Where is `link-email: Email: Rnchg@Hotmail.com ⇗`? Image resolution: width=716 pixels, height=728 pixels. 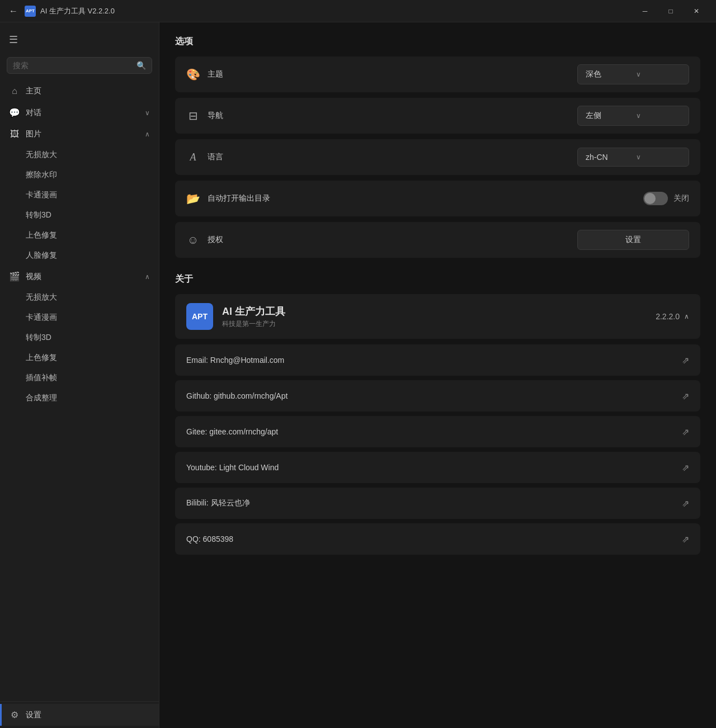
link-email: Email: Rnchg@Hotmail.com ⇗ is located at coordinates (437, 360).